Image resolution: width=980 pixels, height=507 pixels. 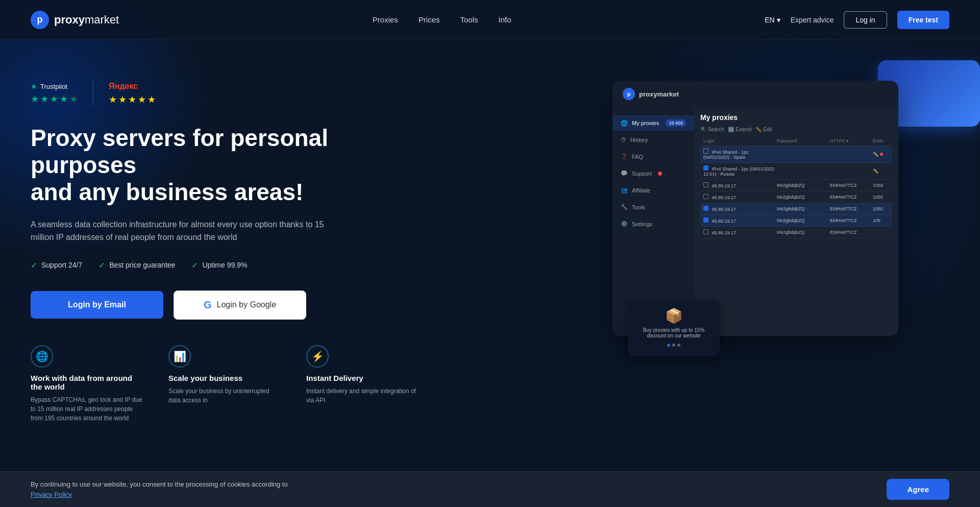 I want to click on globe-icon: 🌐, so click(x=42, y=356).